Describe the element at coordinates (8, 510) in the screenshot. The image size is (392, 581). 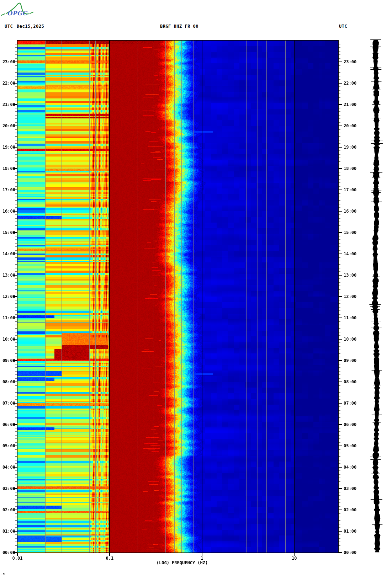
I see `left-hour-label: 02:00` at that location.